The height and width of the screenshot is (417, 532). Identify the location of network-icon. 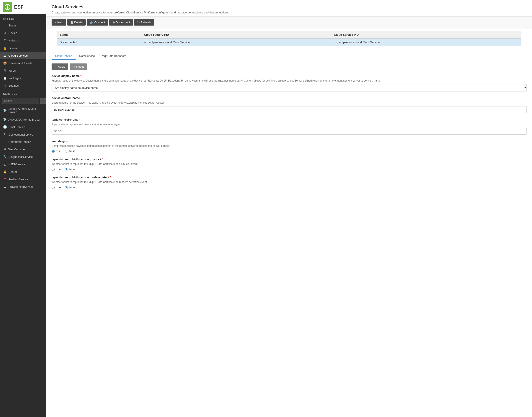
(5, 41).